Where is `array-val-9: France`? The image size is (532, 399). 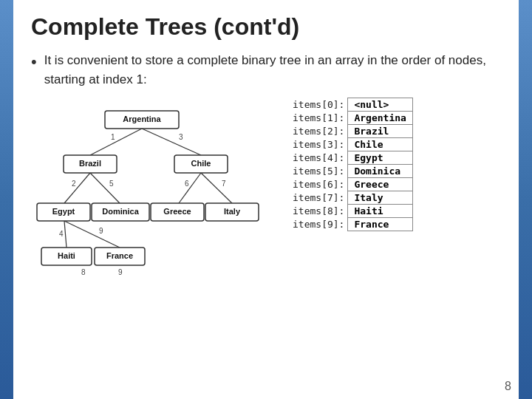 array-val-9: France is located at coordinates (380, 225).